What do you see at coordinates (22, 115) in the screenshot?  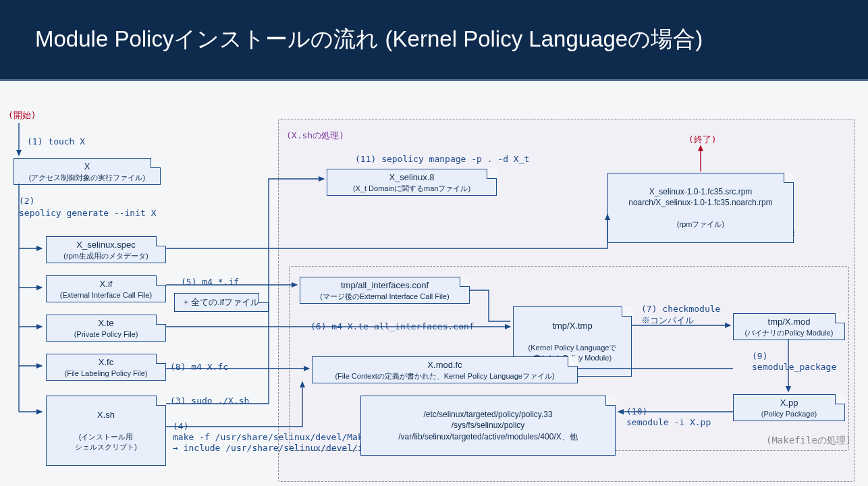 I see `start-label: (開始)` at bounding box center [22, 115].